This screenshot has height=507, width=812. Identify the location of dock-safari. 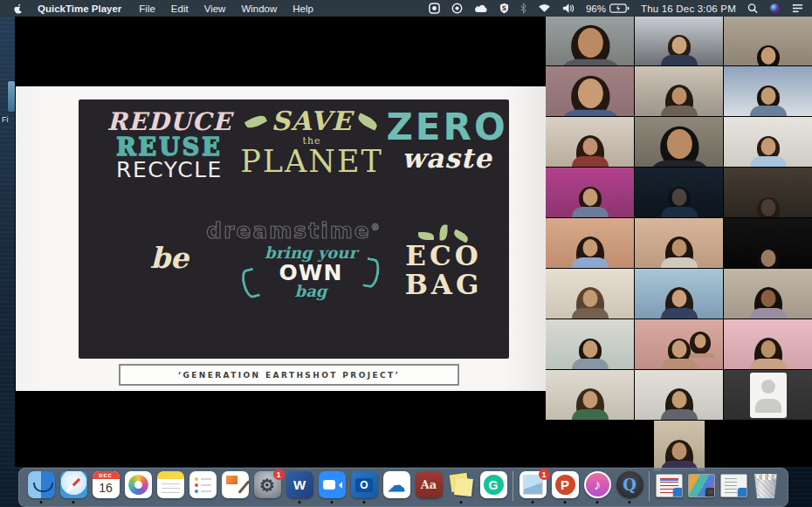
(73, 487).